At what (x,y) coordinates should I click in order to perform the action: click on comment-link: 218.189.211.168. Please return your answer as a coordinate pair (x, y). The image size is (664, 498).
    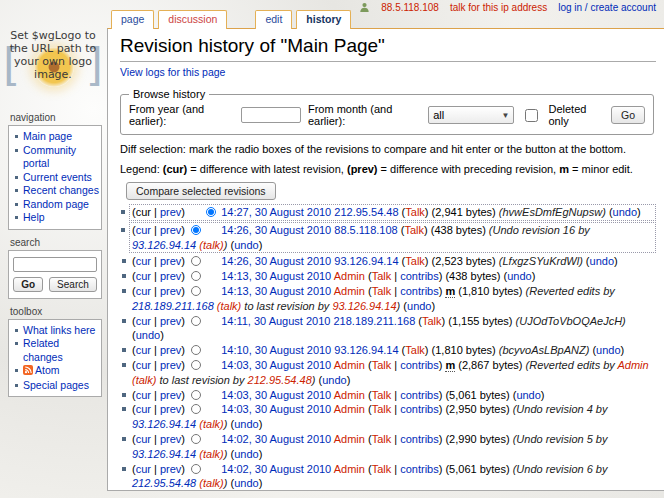
    Looking at the image, I should click on (173, 306).